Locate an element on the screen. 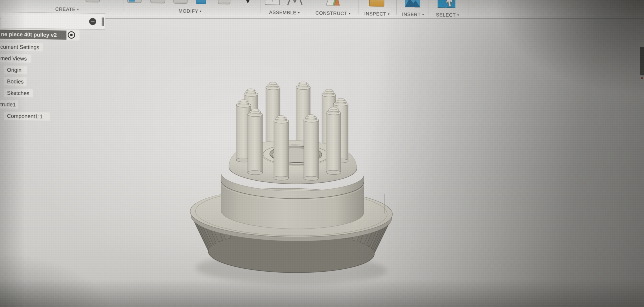  pin-right-mid is located at coordinates (334, 141).